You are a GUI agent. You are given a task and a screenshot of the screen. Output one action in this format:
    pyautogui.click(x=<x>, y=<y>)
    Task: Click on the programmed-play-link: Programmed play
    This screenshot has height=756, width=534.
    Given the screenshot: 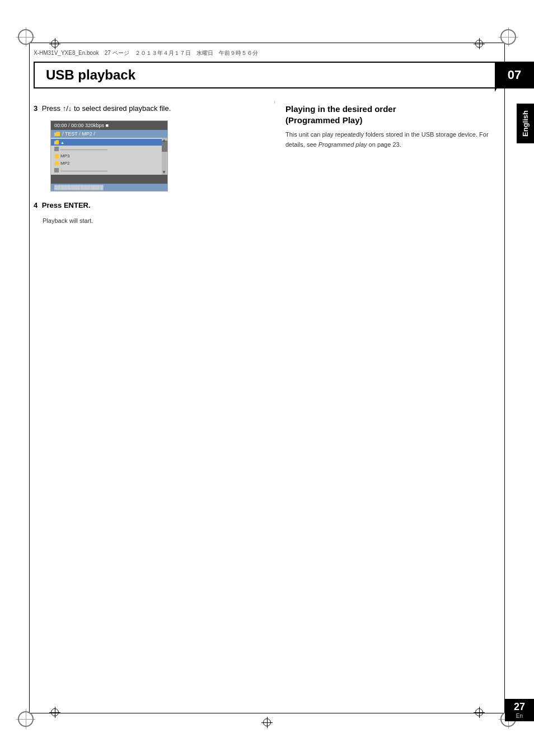 What is the action you would take?
    pyautogui.click(x=343, y=144)
    